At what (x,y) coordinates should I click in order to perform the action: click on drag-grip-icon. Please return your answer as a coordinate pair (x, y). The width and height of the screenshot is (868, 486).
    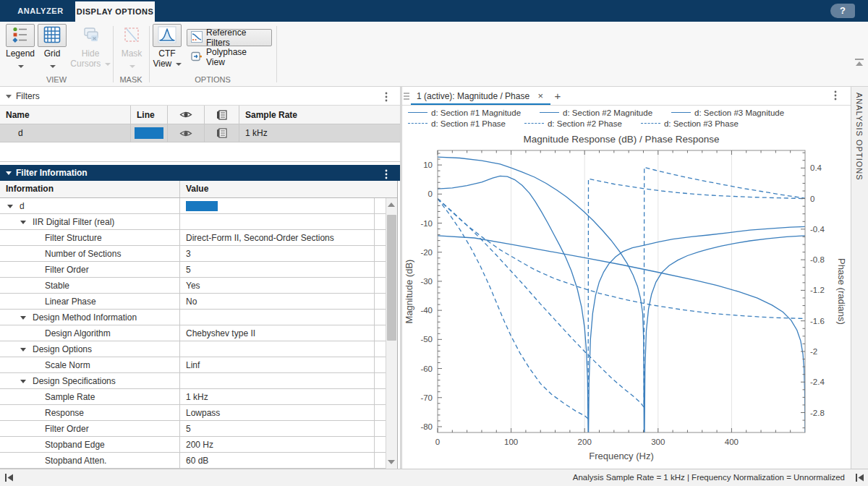
    Looking at the image, I should click on (407, 96).